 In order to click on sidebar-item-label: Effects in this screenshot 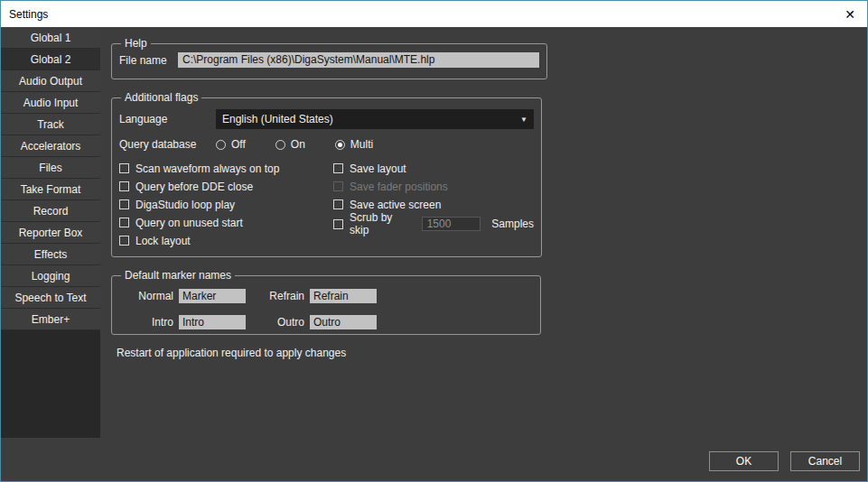, I will do `click(51, 255)`.